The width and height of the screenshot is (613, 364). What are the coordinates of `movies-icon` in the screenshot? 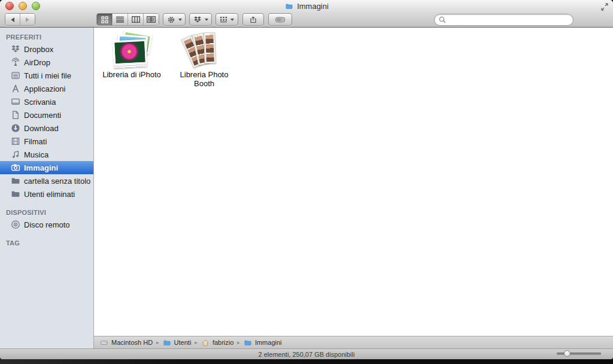 It's located at (16, 141).